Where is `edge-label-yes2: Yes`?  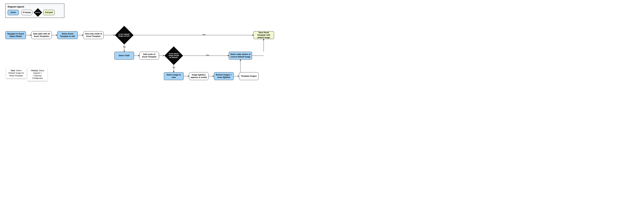
edge-label-yes2: Yes is located at coordinates (208, 55).